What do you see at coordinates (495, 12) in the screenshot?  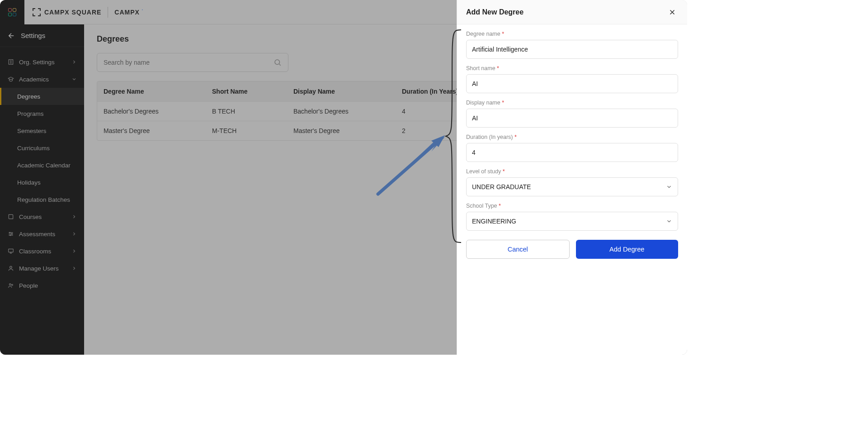 I see `panel-title: Add New Degree` at bounding box center [495, 12].